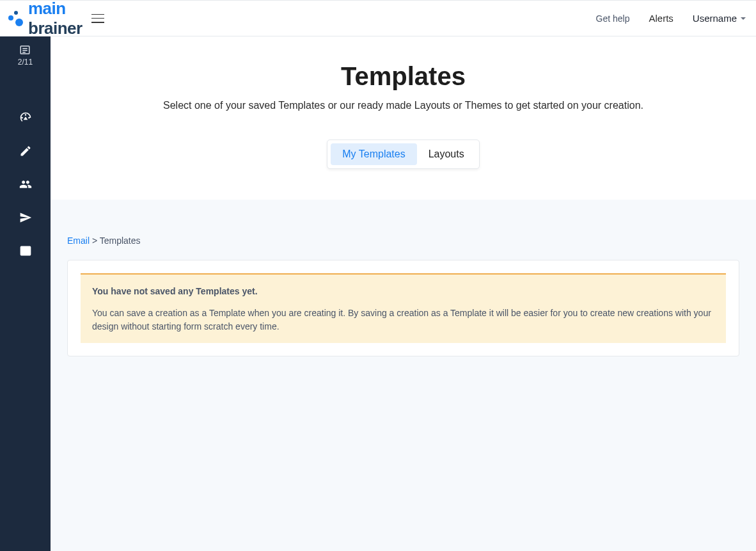 This screenshot has height=551, width=756. What do you see at coordinates (719, 18) in the screenshot?
I see `username-menu: Username` at bounding box center [719, 18].